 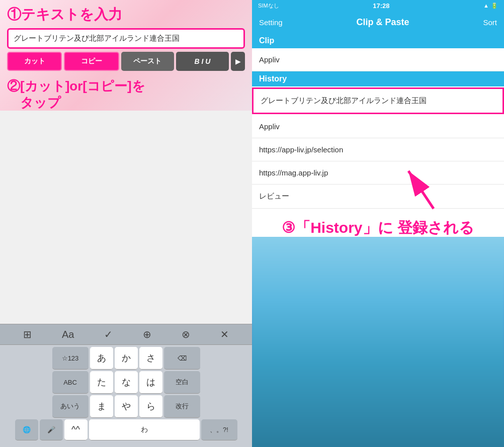 What do you see at coordinates (126, 385) in the screenshot?
I see `keyboard-area: ⊞ Aa ✓ ⊕ ⊗ ✕ ☆123 あ か さ ⌫ ABC た な は 空白` at bounding box center [126, 385].